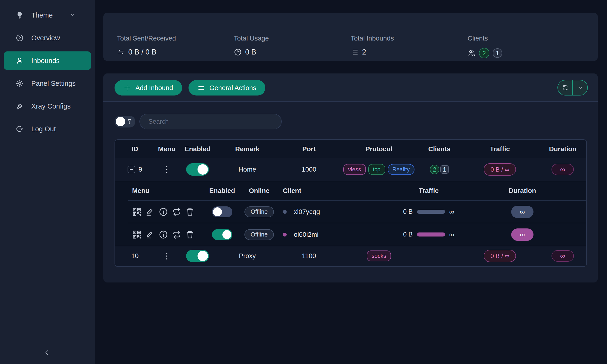  What do you see at coordinates (429, 191) in the screenshot?
I see `subcolumn-header-traffic: Traffic` at bounding box center [429, 191].